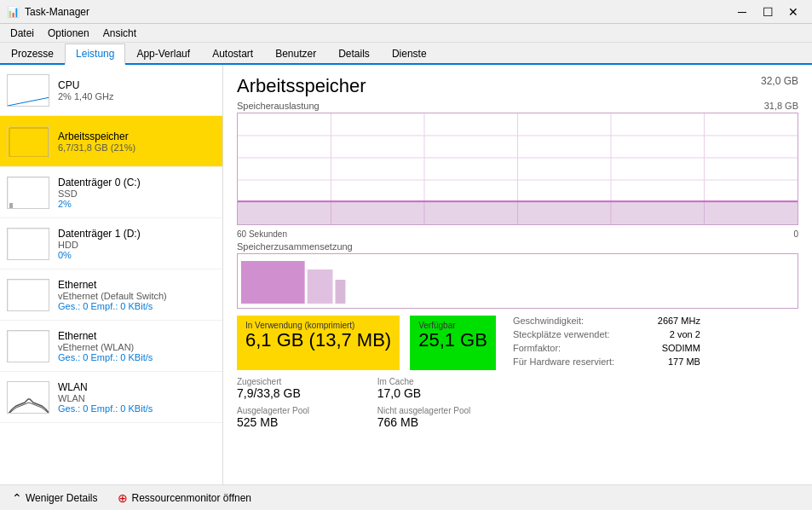 This screenshot has height=510, width=812. I want to click on window-title: Task-Manager, so click(57, 12).